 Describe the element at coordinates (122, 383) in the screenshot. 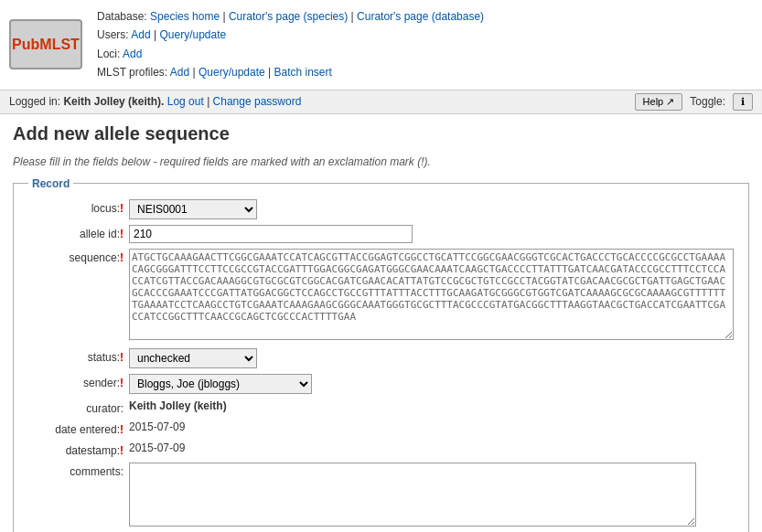

I see `sender-required: !` at that location.